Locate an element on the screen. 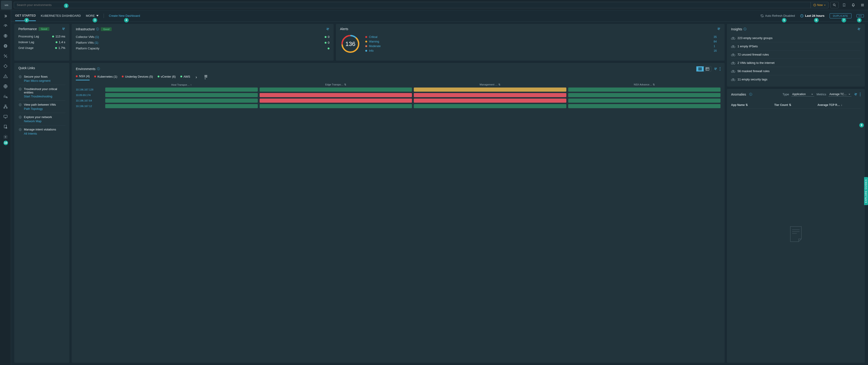 The image size is (868, 365). search-container: Now is located at coordinates (421, 5).